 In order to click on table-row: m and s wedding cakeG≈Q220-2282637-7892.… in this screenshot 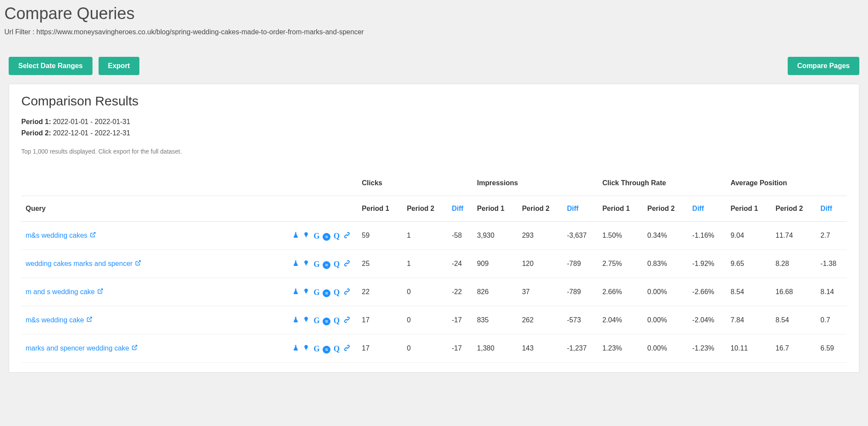, I will do `click(434, 292)`.